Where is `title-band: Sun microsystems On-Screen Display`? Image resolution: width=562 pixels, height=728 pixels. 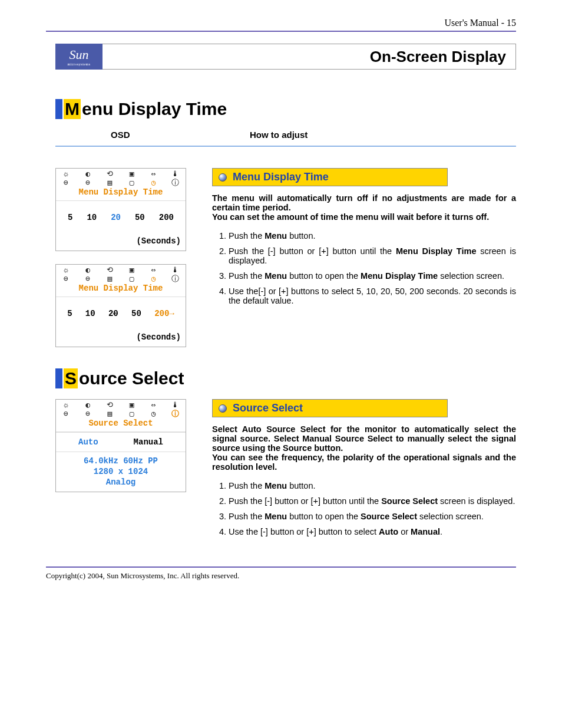 title-band: Sun microsystems On-Screen Display is located at coordinates (286, 57).